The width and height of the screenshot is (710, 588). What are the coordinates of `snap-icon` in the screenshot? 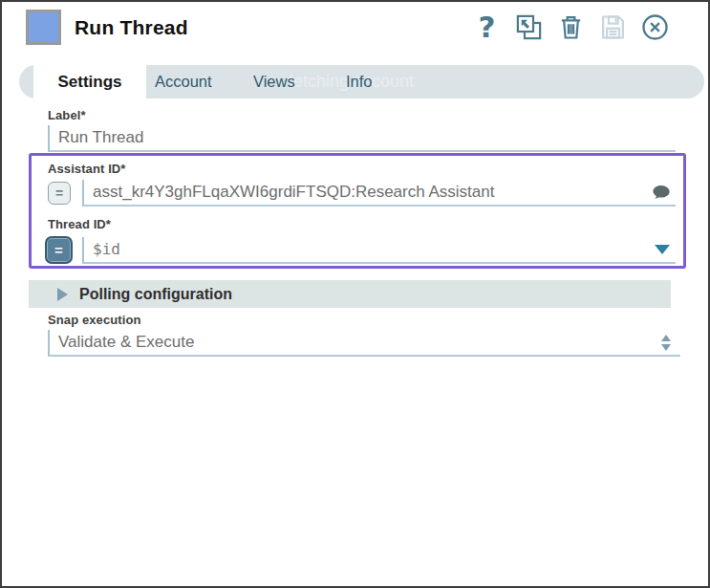 It's located at (44, 27).